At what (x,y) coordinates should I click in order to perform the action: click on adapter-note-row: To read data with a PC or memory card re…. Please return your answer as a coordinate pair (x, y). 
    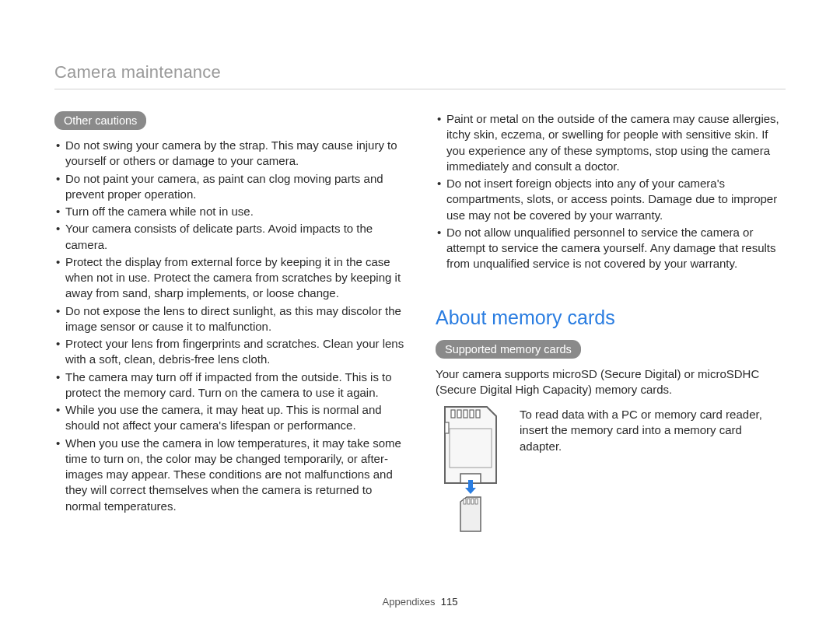
    Looking at the image, I should click on (611, 471).